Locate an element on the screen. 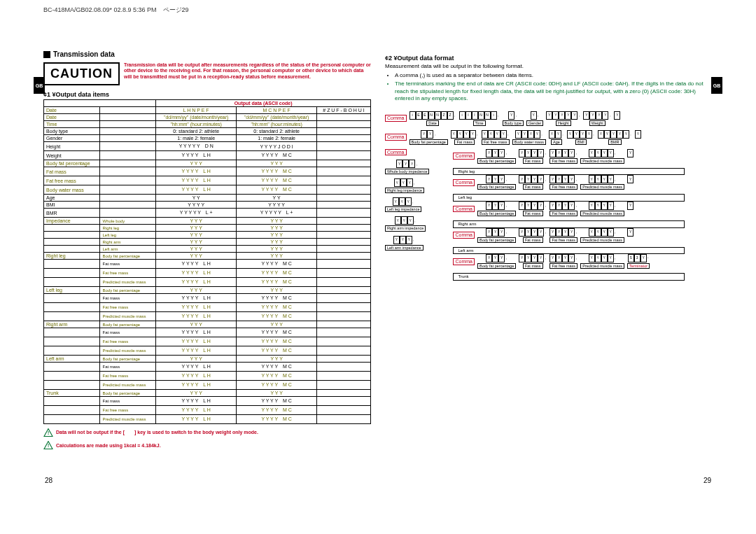 The height and width of the screenshot is (534, 756). table-row: Date"dd/mm/yy" (date/month/year)"dd/mm/y… is located at coordinates (207, 118).